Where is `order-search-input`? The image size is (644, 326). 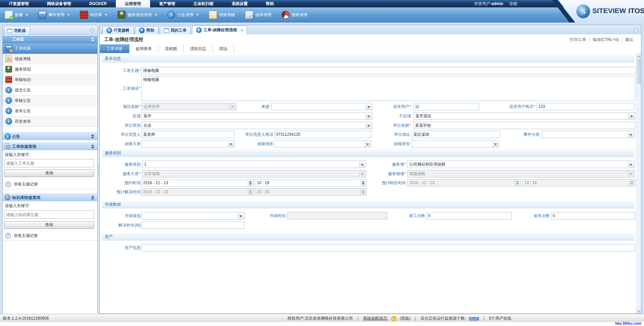 order-search-input is located at coordinates (49, 163).